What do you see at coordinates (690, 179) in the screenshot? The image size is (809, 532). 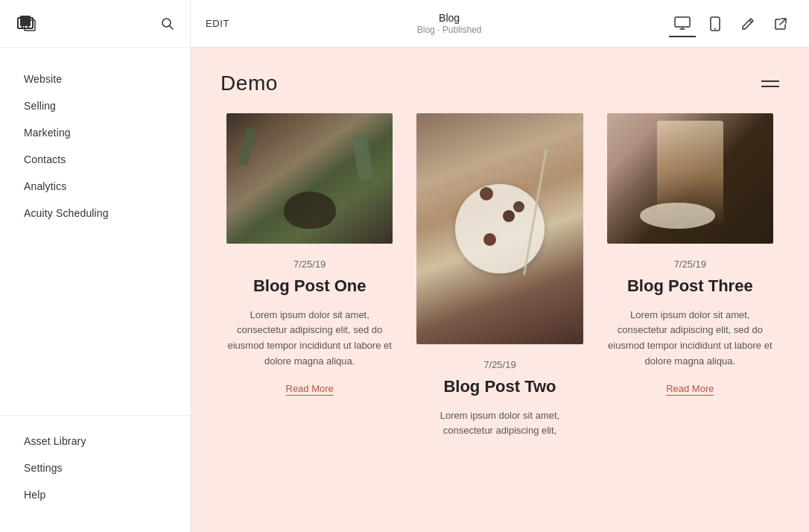 I see `post-three-image` at bounding box center [690, 179].